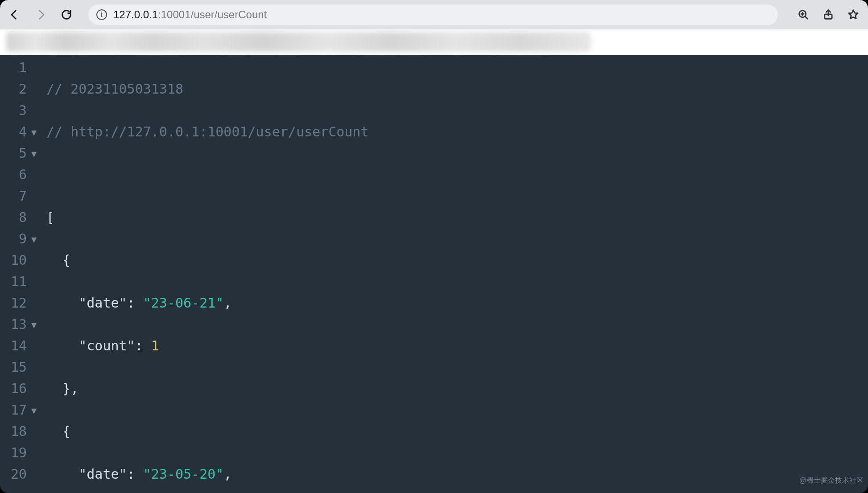  I want to click on zoom-icon, so click(803, 15).